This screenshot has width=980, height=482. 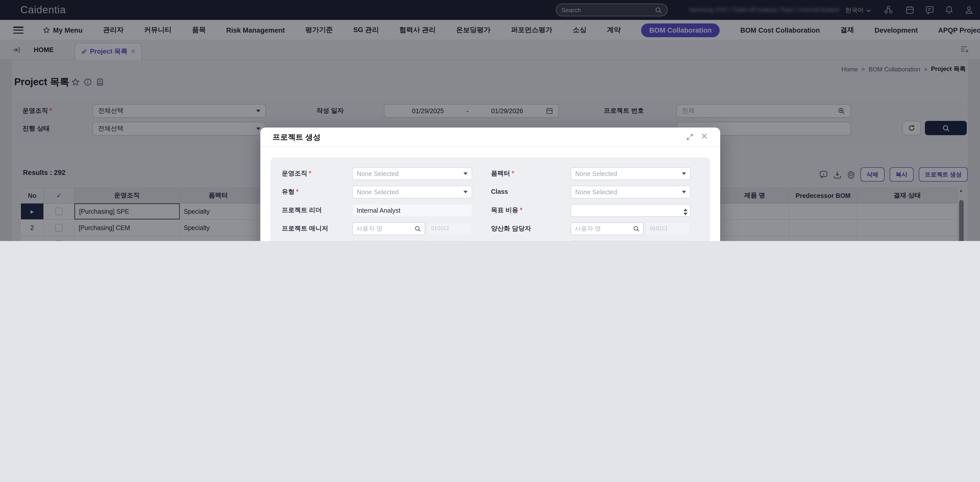 What do you see at coordinates (297, 138) in the screenshot?
I see `modal-title: 프로젝트 생성` at bounding box center [297, 138].